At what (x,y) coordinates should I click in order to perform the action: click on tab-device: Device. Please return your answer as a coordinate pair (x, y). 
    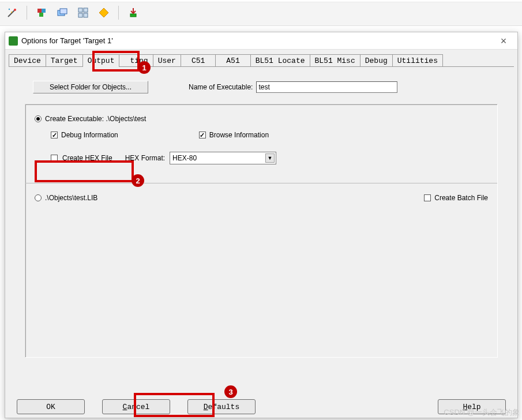
    Looking at the image, I should click on (28, 61).